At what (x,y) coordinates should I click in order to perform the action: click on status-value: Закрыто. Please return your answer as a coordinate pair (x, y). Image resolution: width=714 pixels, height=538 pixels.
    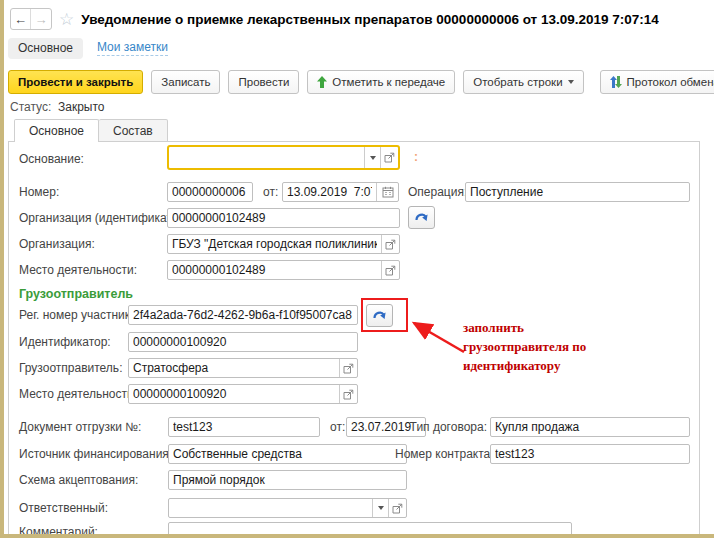
    Looking at the image, I should click on (82, 107).